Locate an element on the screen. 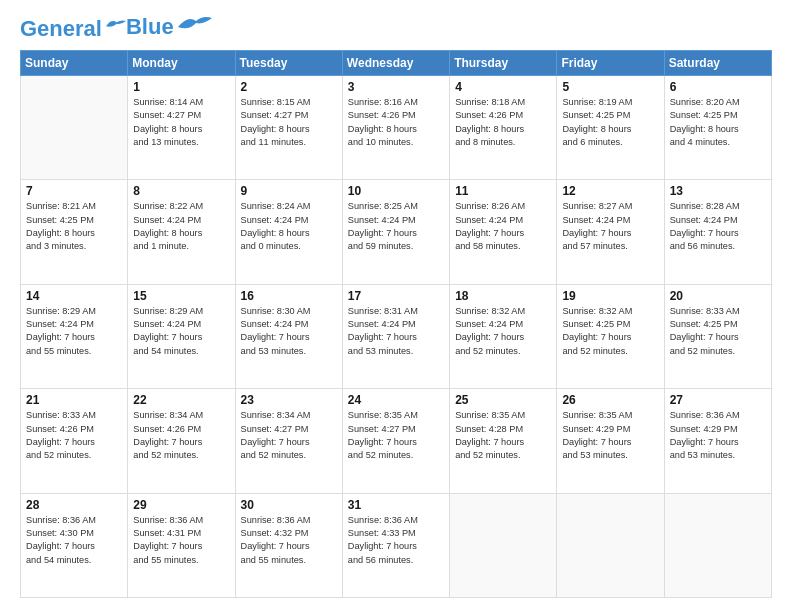 The height and width of the screenshot is (612, 792). day-number: 14 is located at coordinates (74, 296).